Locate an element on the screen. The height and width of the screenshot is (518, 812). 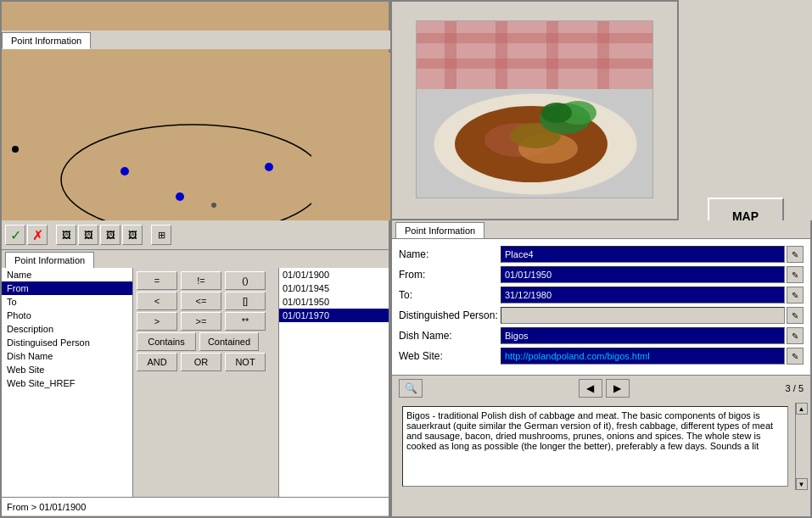
op-eq: = is located at coordinates (157, 281).